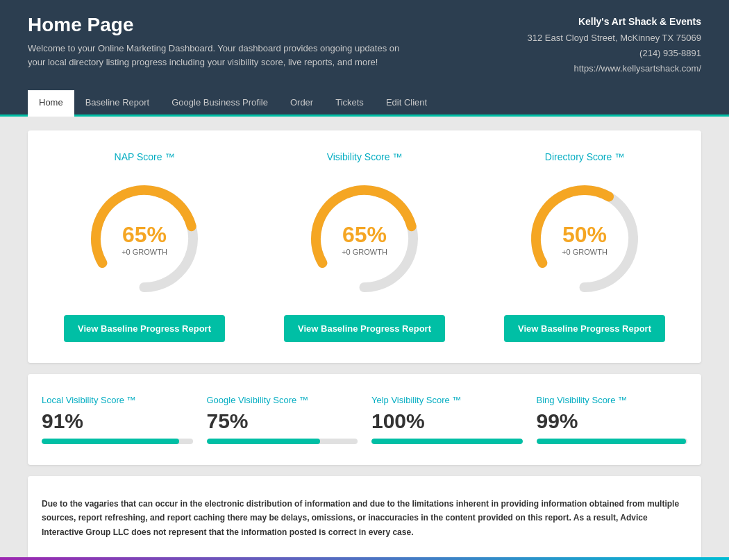  What do you see at coordinates (614, 69) in the screenshot?
I see `company-website: https://www.kellysartshack.com/` at bounding box center [614, 69].